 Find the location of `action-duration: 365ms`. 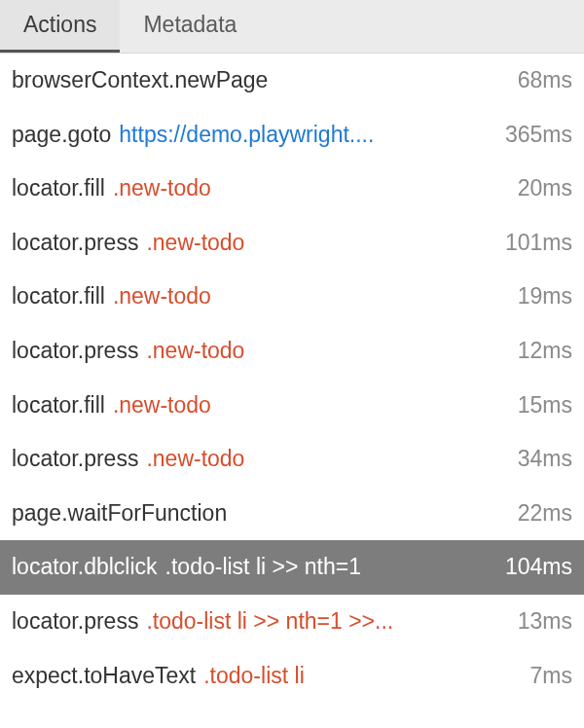

action-duration: 365ms is located at coordinates (539, 135).